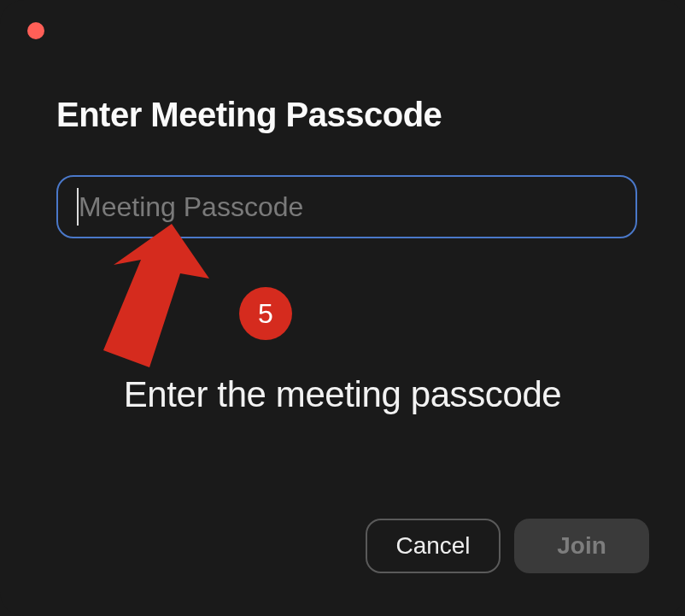 The width and height of the screenshot is (685, 616). What do you see at coordinates (249, 114) in the screenshot?
I see `dialog-title: Enter Meeting Passcode` at bounding box center [249, 114].